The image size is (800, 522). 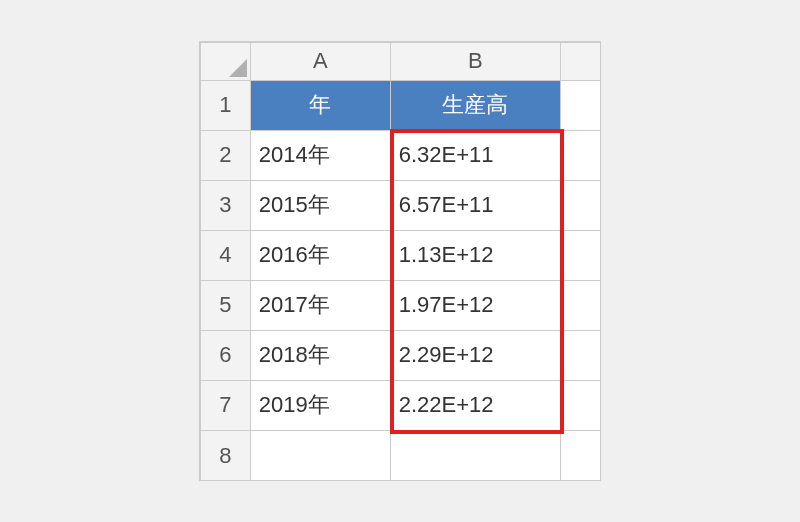 What do you see at coordinates (320, 205) in the screenshot?
I see `cell-a3: 2015年` at bounding box center [320, 205].